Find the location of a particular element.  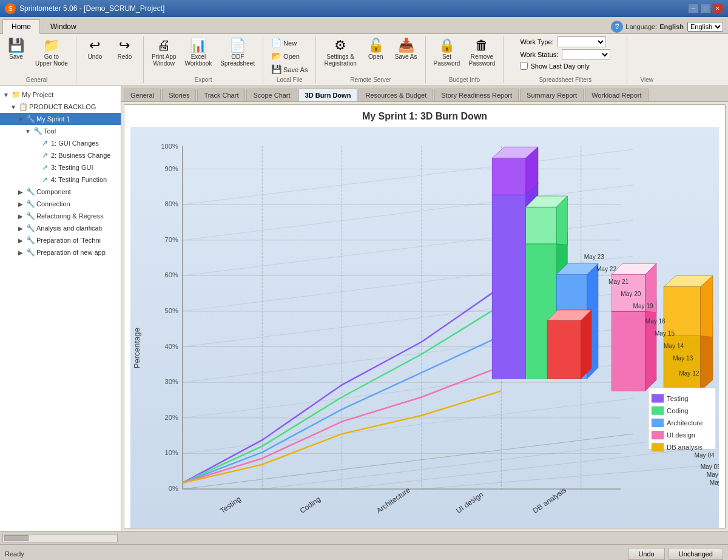

excel-button: 📊 Excel Workbook is located at coordinates (199, 53).